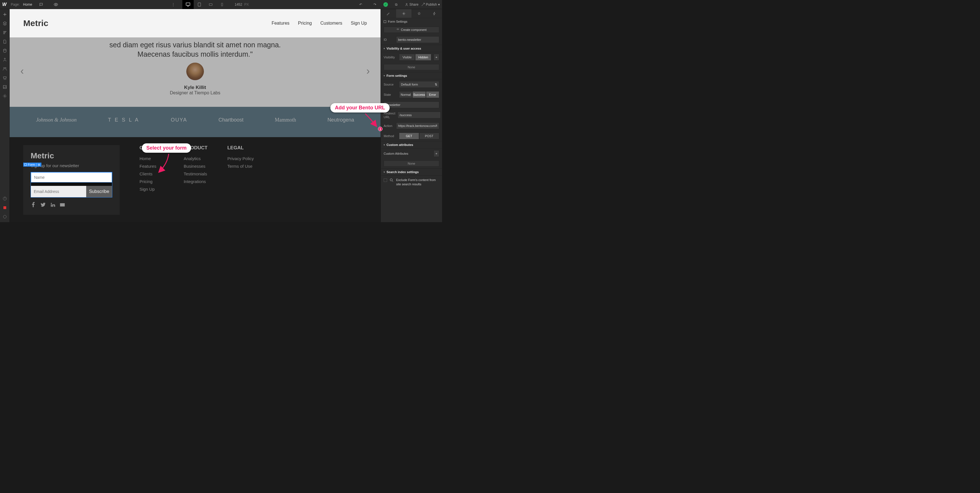 Image resolution: width=980 pixels, height=493 pixels. What do you see at coordinates (72, 177) in the screenshot?
I see `name-input` at bounding box center [72, 177].